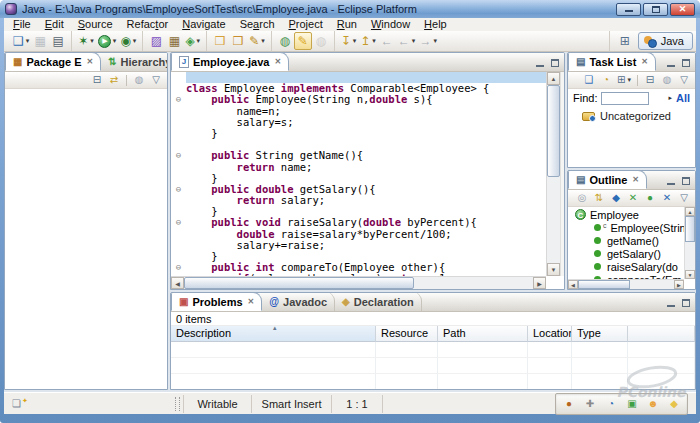 This screenshot has width=700, height=423. What do you see at coordinates (16, 404) in the screenshot?
I see `fast-view-icon: ❏` at bounding box center [16, 404].